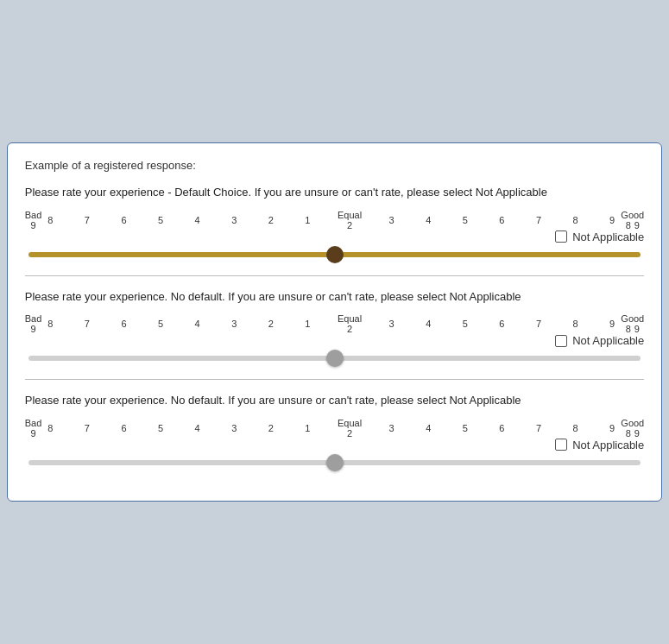 This screenshot has height=644, width=669. I want to click on good-label-1: Good 89, so click(632, 220).